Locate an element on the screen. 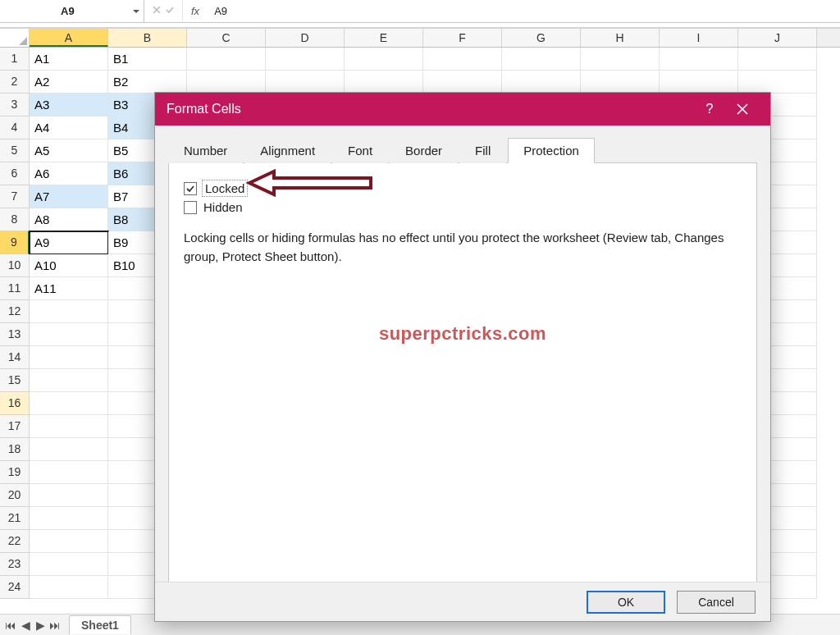  locked-checkbox-row: Locked is located at coordinates (463, 189).